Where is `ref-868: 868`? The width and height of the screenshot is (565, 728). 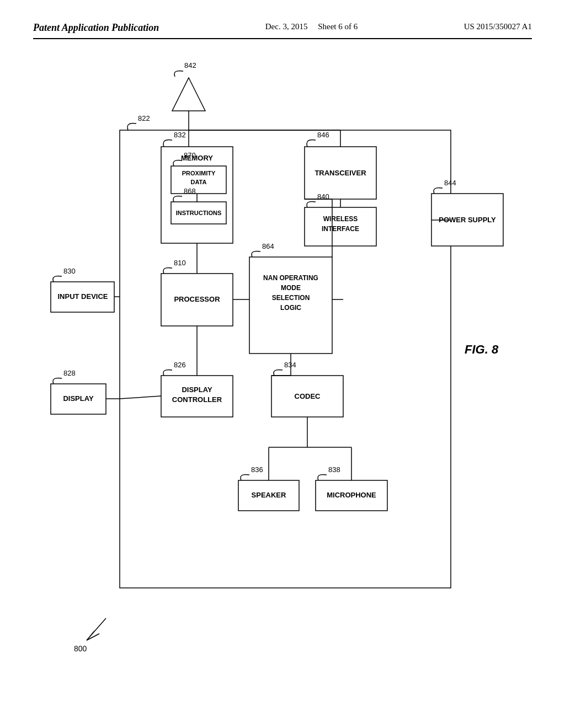
ref-868: 868 is located at coordinates (190, 191).